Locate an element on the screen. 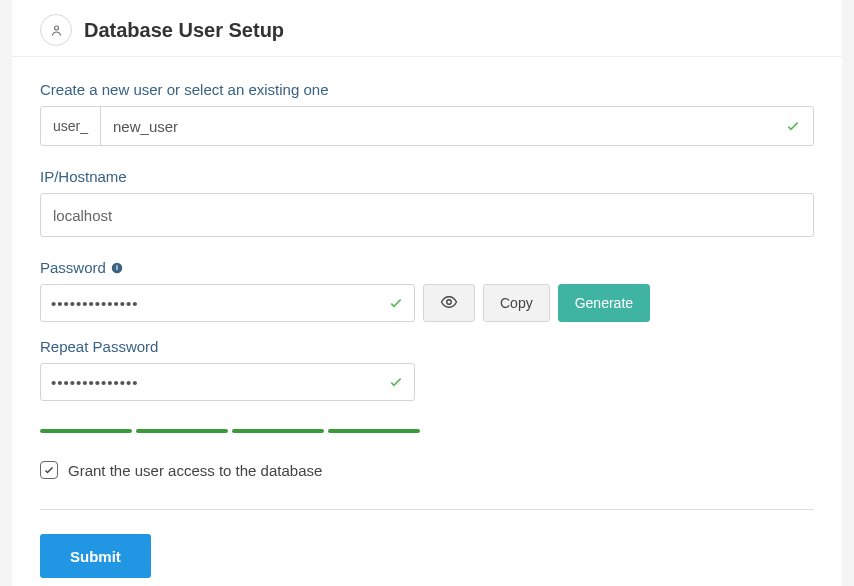  password-label-text: Password is located at coordinates (73, 268).